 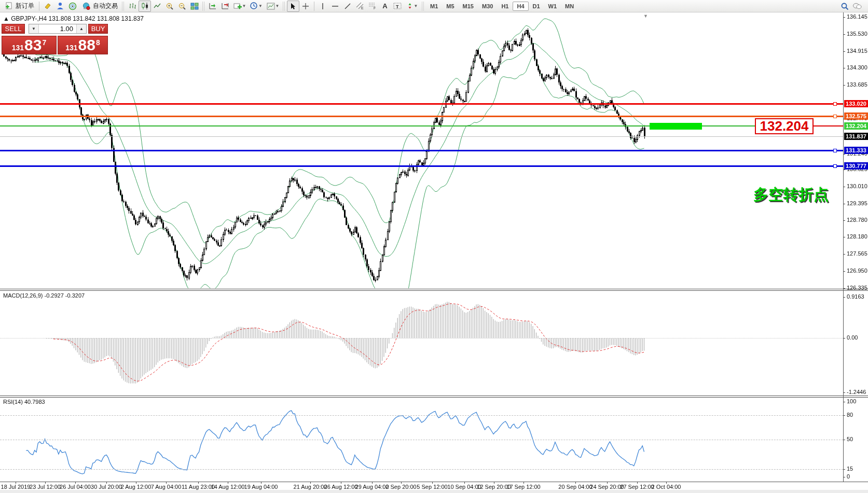 What do you see at coordinates (857, 6) in the screenshot?
I see `chat-icon` at bounding box center [857, 6].